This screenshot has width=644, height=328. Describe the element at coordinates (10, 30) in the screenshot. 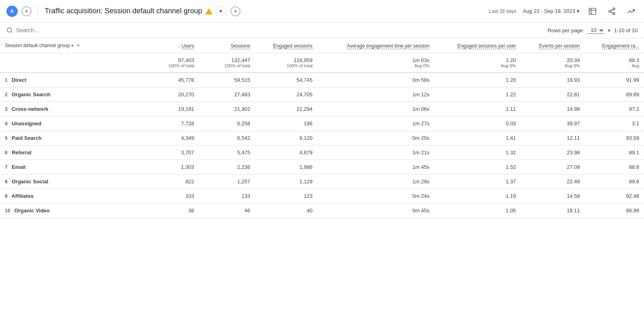

I see `search-icon` at that location.